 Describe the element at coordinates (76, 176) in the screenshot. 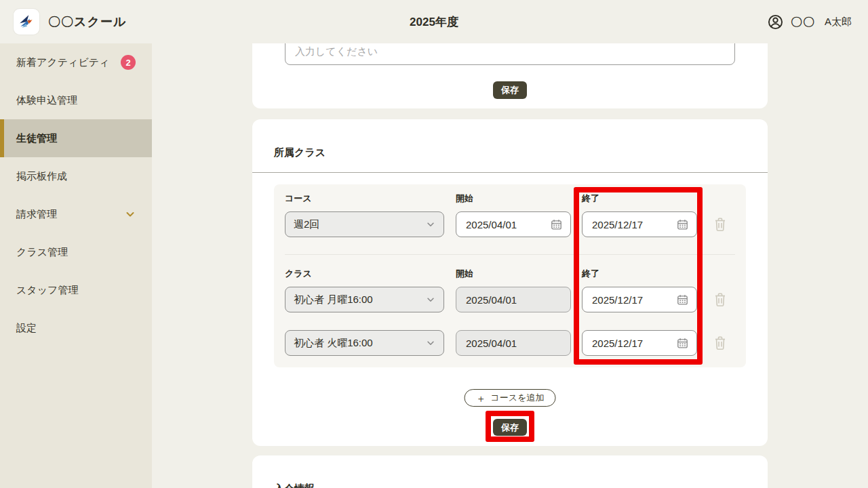

I see `sidebar-item-board-creation: 掲示板作成` at that location.